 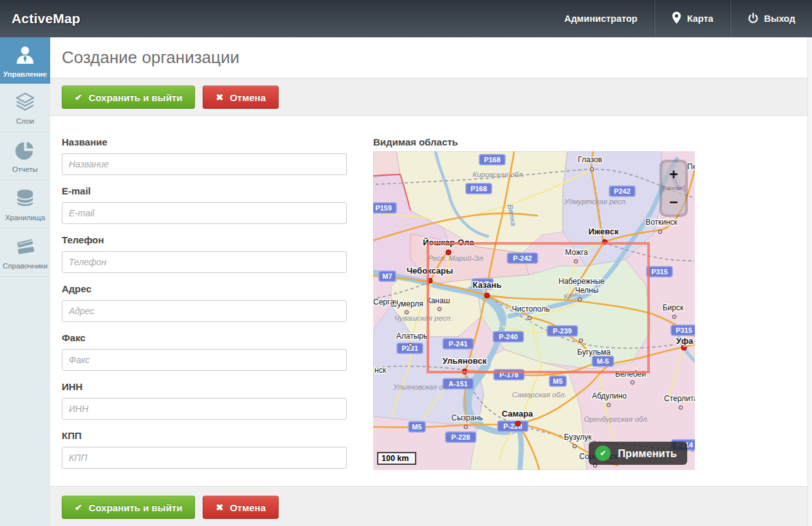 What do you see at coordinates (205, 386) in the screenshot?
I see `field-label-inn: ИНН` at bounding box center [205, 386].